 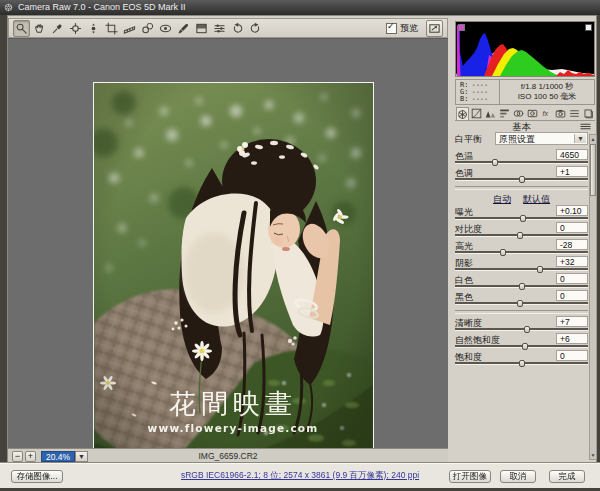 What do you see at coordinates (522, 214) in the screenshot?
I see `exposure-row: 曝光 +0.10` at bounding box center [522, 214].